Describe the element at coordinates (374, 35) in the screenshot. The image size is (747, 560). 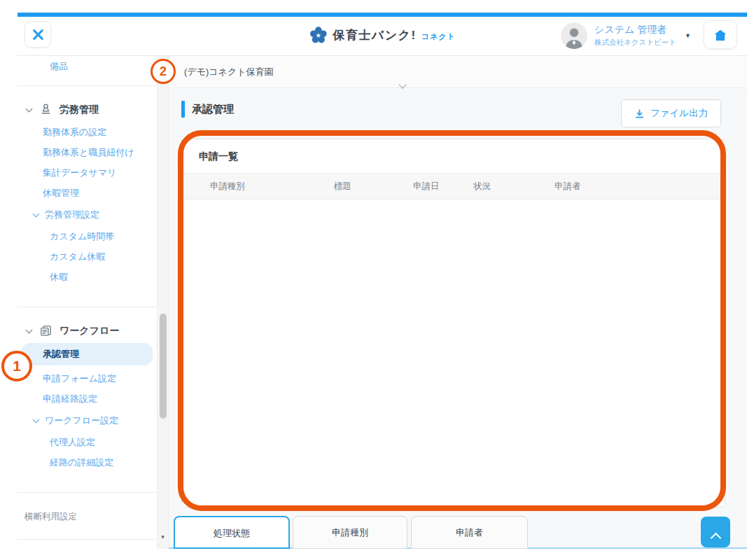
I see `logo-text: 保育士バンク!` at that location.